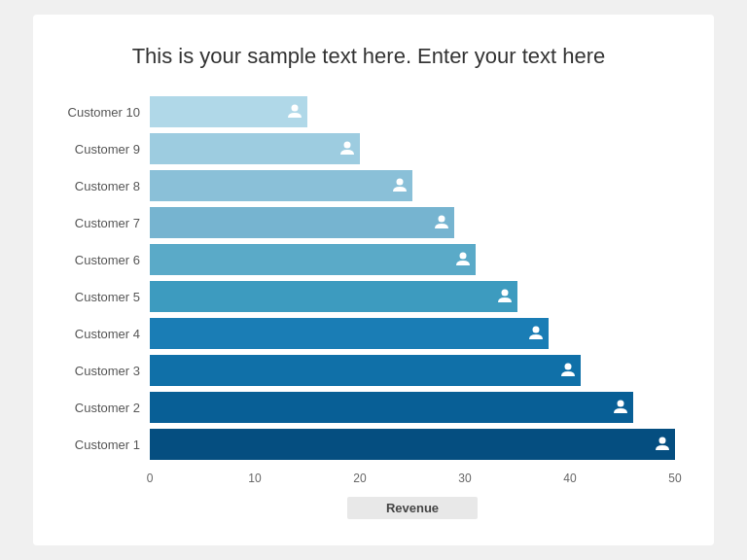 This screenshot has height=560, width=747. I want to click on bar-label: Customer 5, so click(106, 298).